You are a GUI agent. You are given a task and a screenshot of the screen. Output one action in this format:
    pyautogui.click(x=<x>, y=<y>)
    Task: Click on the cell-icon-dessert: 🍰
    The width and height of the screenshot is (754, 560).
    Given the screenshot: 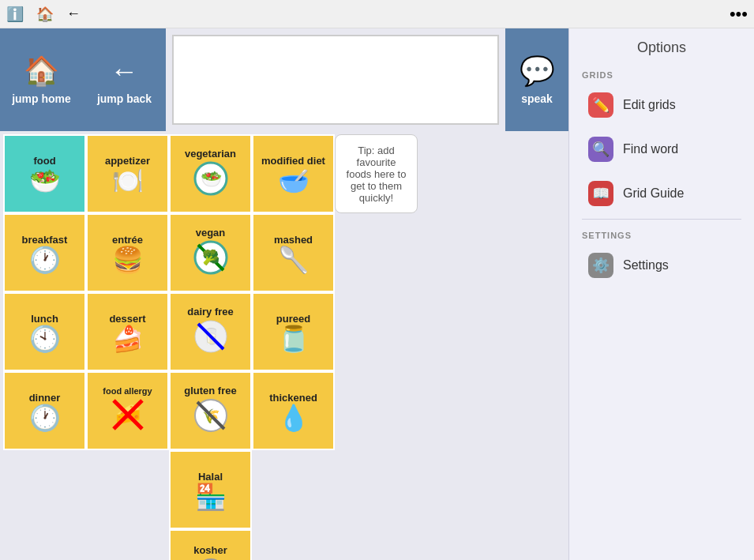 What is the action you would take?
    pyautogui.click(x=128, y=339)
    